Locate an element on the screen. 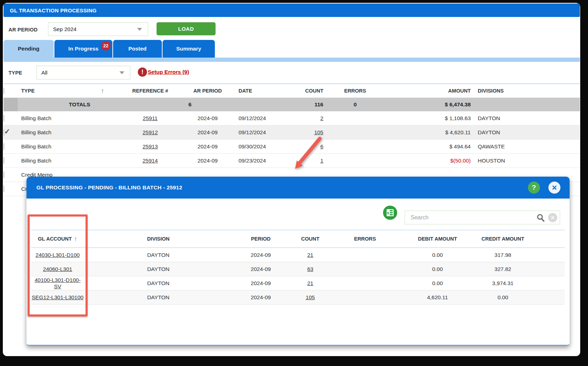 This screenshot has height=366, width=588. cell-amount: $ 4,620.11 is located at coordinates (429, 132).